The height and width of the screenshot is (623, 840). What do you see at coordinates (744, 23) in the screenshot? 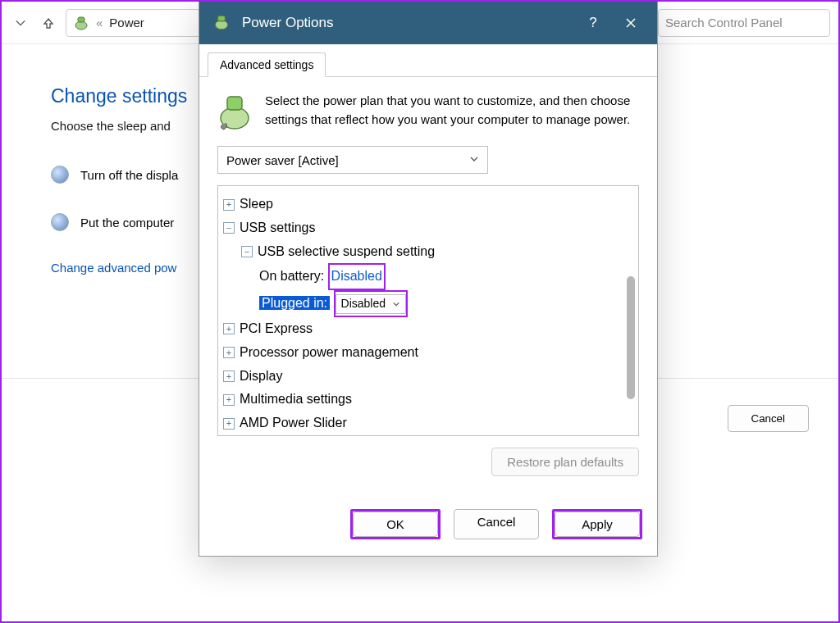
I see `search-input: Search Control Panel` at bounding box center [744, 23].